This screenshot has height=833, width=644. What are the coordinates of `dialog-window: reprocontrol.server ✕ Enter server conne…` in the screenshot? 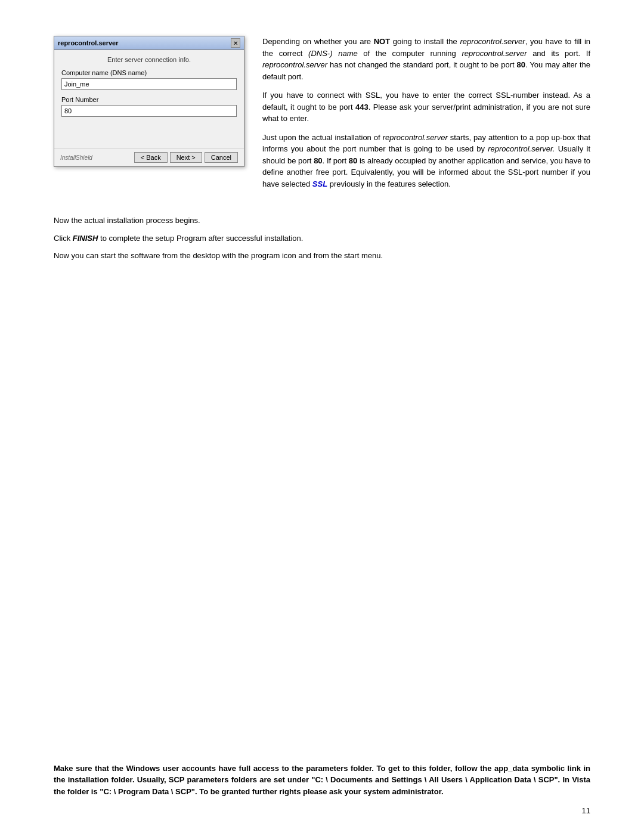 It's located at (149, 101).